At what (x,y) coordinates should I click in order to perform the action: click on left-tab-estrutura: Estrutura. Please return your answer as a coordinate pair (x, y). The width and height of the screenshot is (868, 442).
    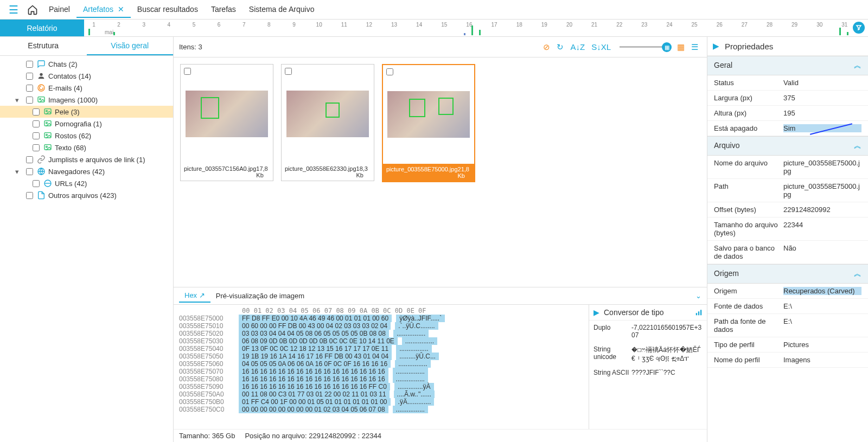
    Looking at the image, I should click on (43, 46).